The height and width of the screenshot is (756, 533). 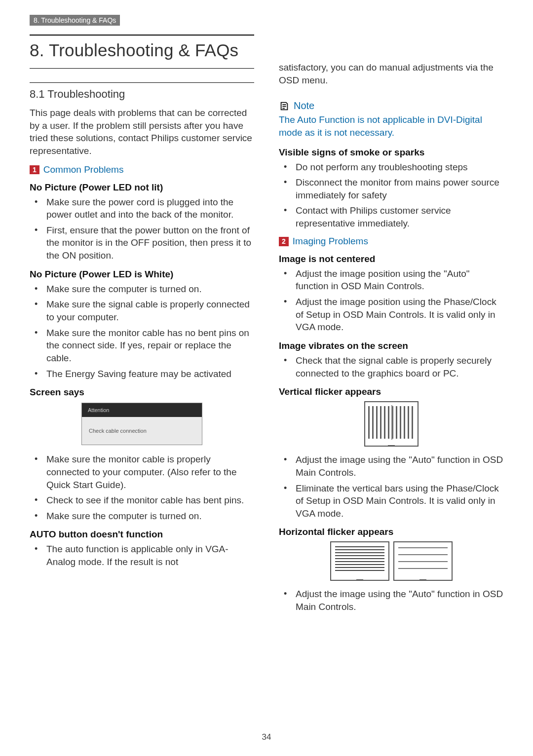 I want to click on list-item: First, ensure that the power button on t…, so click(x=142, y=243).